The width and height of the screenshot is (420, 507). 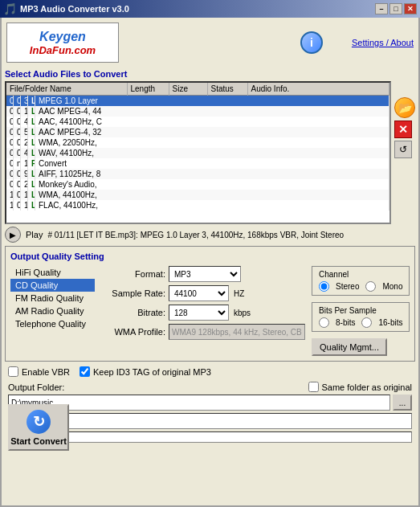 What do you see at coordinates (34, 235) in the screenshot?
I see `play-label: Play` at bounding box center [34, 235].